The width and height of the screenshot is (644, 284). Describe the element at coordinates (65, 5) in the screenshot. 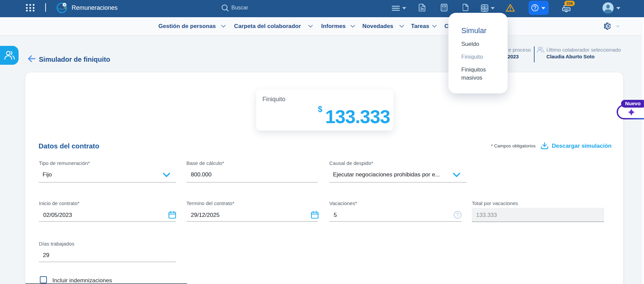

I see `svg-text: R` at that location.